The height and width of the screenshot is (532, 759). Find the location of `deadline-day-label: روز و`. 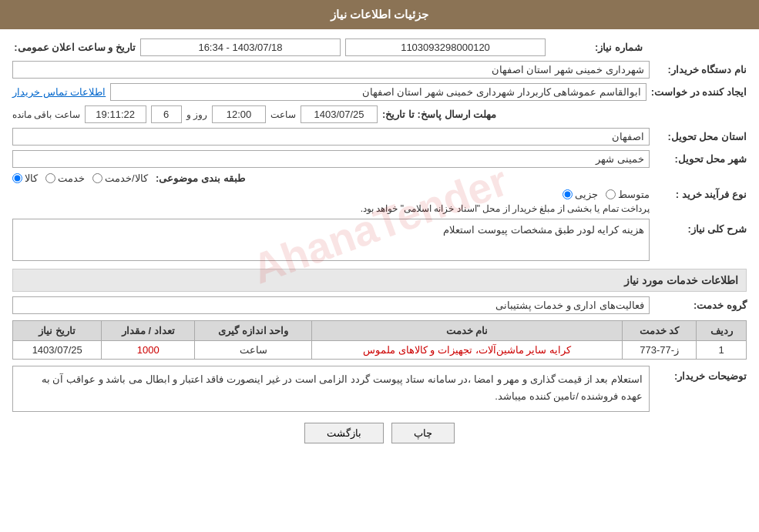

deadline-day-label: روز و is located at coordinates (197, 115).